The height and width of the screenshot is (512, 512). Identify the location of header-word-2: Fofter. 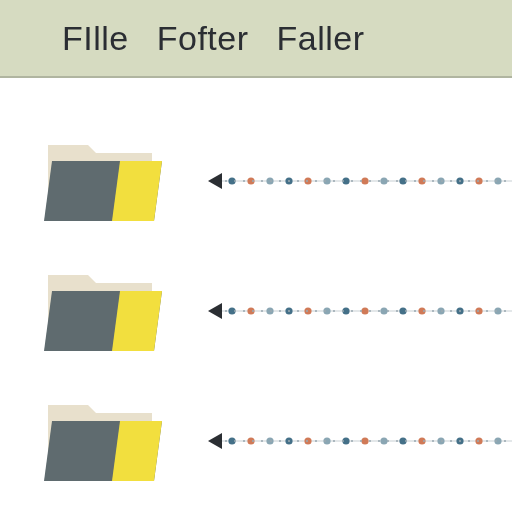
(203, 38).